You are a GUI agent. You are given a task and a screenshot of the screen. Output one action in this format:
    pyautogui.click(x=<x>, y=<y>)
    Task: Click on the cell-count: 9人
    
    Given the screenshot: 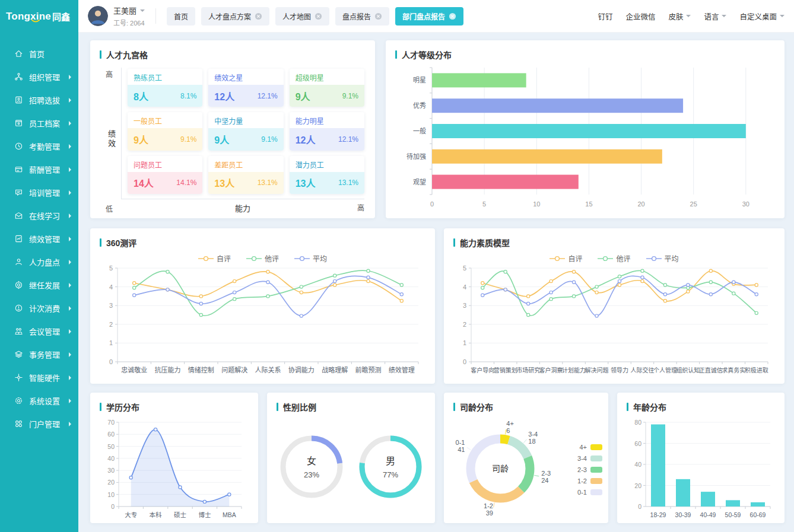 What is the action you would take?
    pyautogui.click(x=222, y=139)
    